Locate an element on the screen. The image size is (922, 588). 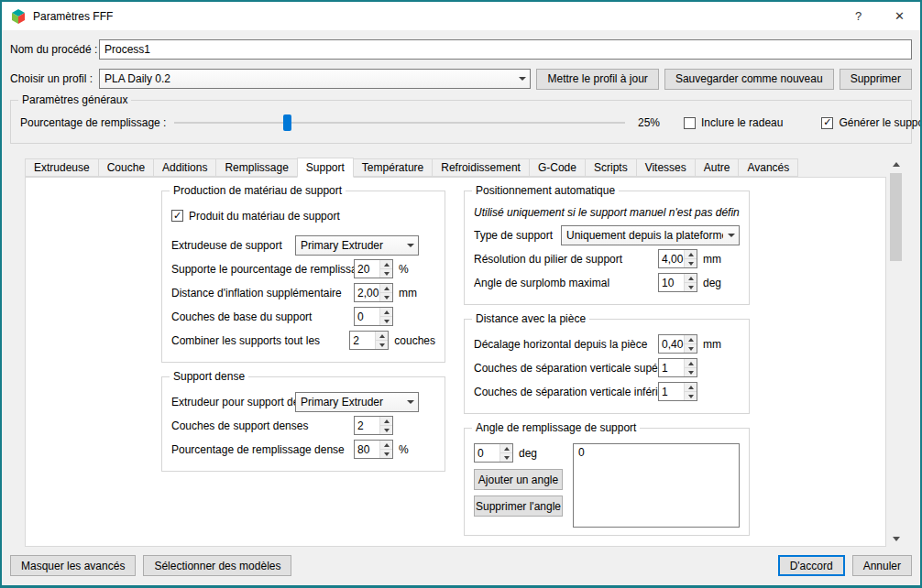
tab-remplissage: Remplissage is located at coordinates (257, 168).